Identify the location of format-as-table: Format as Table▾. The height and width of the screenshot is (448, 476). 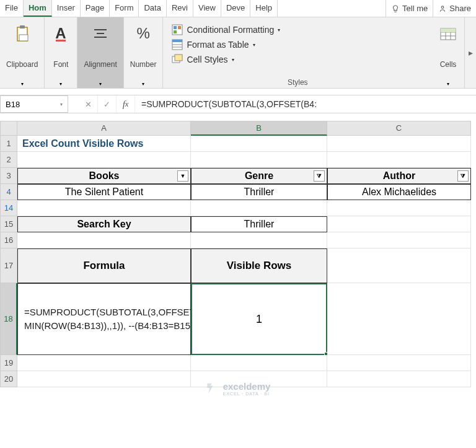
(298, 45).